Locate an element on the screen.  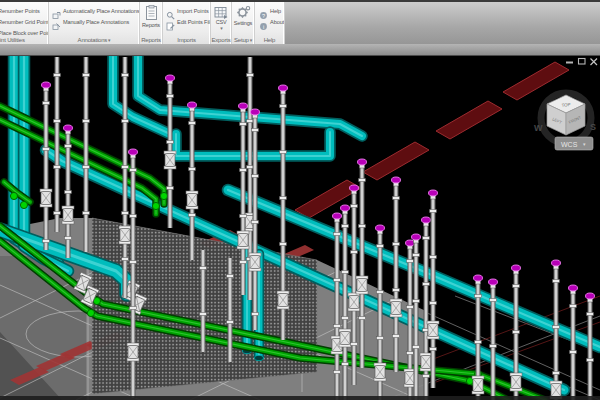
compass-south-label: S is located at coordinates (593, 127).